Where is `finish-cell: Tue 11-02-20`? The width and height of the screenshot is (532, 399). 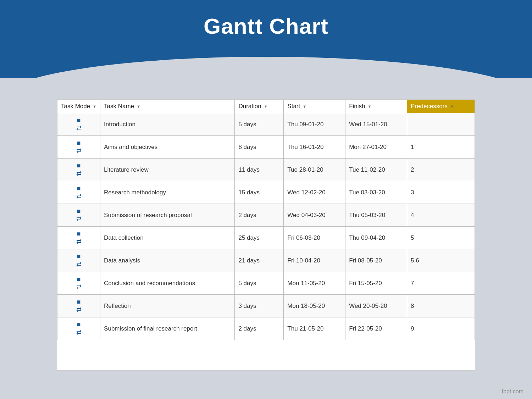
finish-cell: Tue 11-02-20 is located at coordinates (376, 170).